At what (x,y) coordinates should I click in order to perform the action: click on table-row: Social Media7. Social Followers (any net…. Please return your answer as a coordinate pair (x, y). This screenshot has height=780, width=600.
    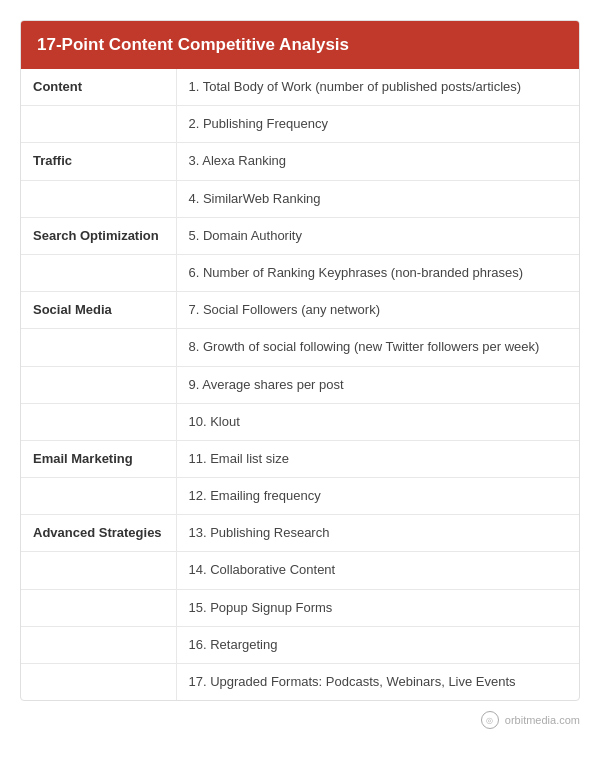
    Looking at the image, I should click on (300, 310).